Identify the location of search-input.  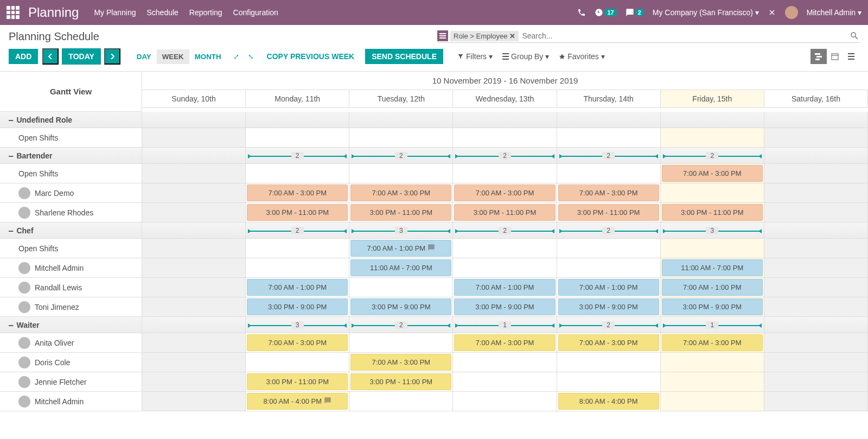
(684, 36).